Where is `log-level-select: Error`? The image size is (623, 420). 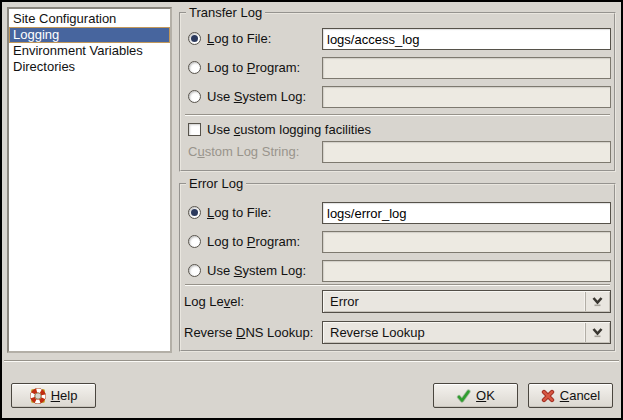 log-level-select: Error is located at coordinates (466, 302).